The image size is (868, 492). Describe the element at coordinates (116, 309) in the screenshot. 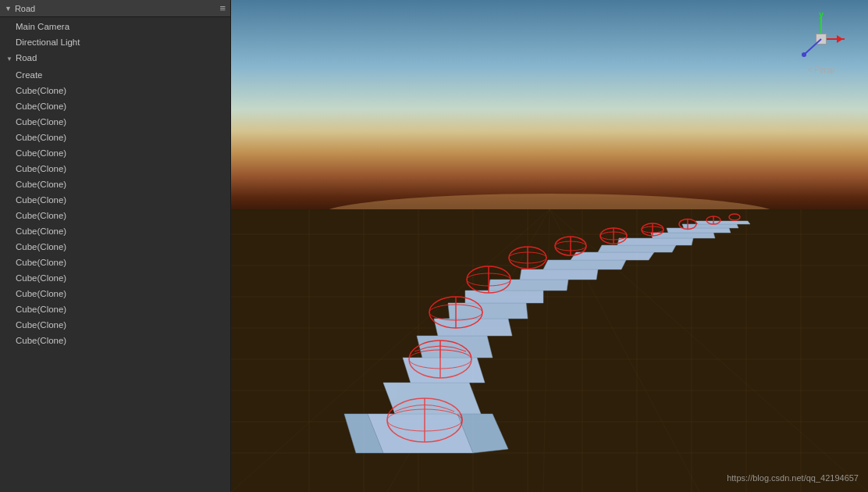

I see `hierarchy-item-cube-15: Cube(Clone)` at that location.